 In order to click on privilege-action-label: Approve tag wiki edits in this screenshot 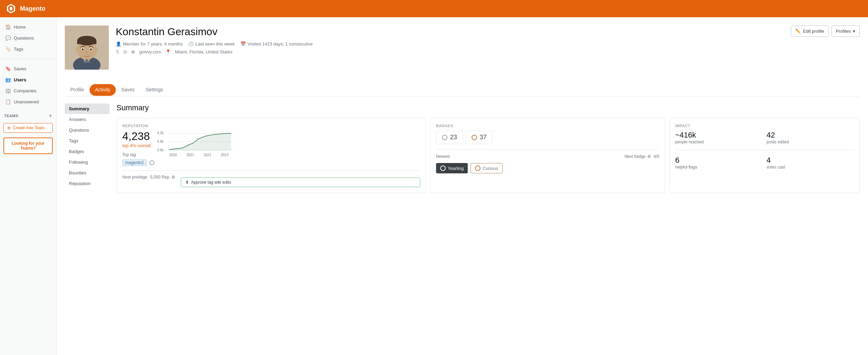, I will do `click(211, 182)`.